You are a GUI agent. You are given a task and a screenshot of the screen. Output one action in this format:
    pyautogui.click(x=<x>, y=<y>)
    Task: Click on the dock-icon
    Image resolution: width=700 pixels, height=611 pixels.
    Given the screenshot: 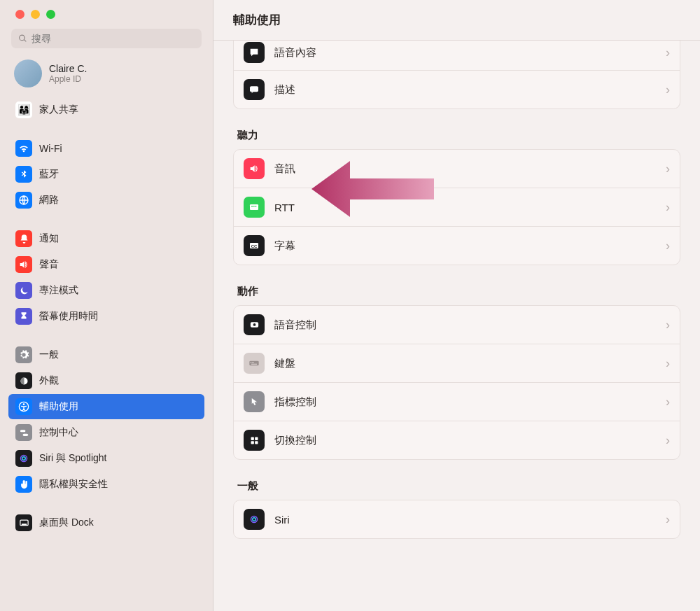 What is the action you would take?
    pyautogui.click(x=24, y=523)
    